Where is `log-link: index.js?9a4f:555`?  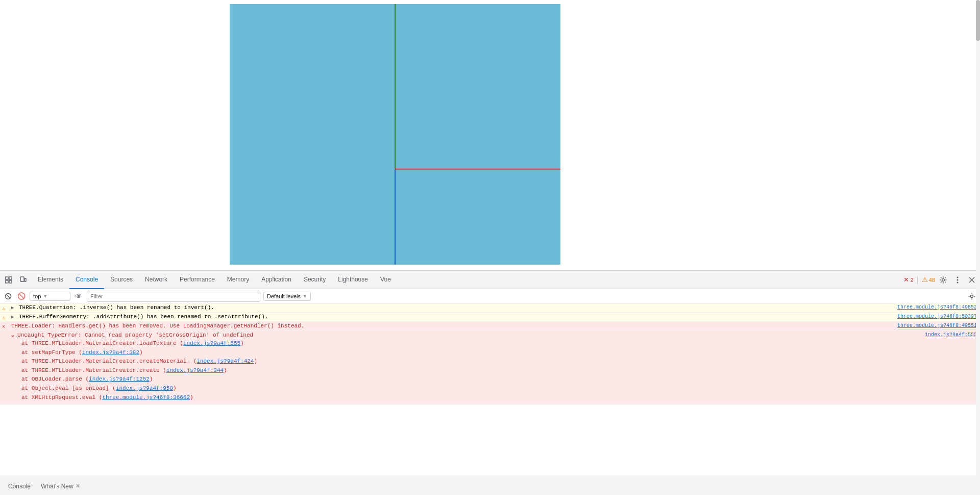 log-link: index.js?9a4f:555 is located at coordinates (951, 335).